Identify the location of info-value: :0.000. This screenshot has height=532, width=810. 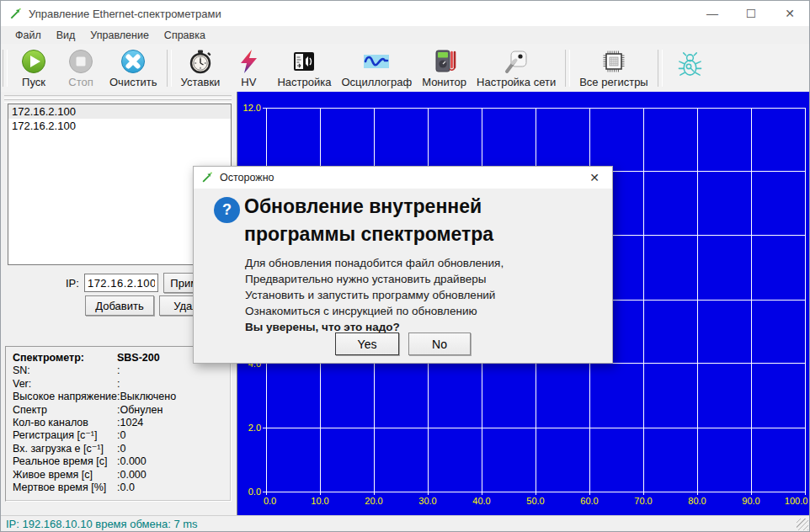
(131, 475).